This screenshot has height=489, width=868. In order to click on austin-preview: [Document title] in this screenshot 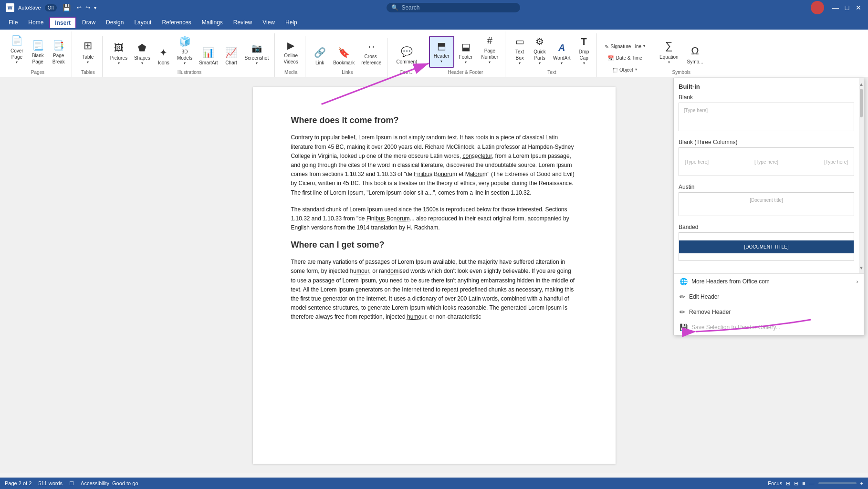, I will do `click(766, 204)`.